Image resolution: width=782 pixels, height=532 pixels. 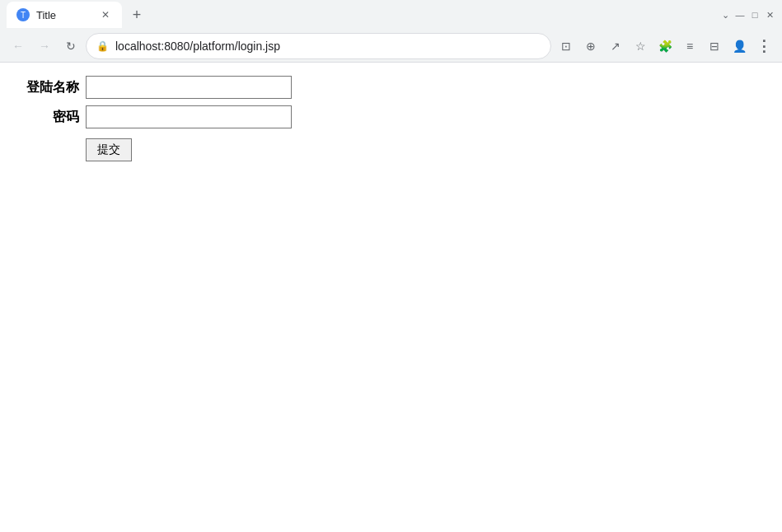 I want to click on submit-row: 提交, so click(x=391, y=148).